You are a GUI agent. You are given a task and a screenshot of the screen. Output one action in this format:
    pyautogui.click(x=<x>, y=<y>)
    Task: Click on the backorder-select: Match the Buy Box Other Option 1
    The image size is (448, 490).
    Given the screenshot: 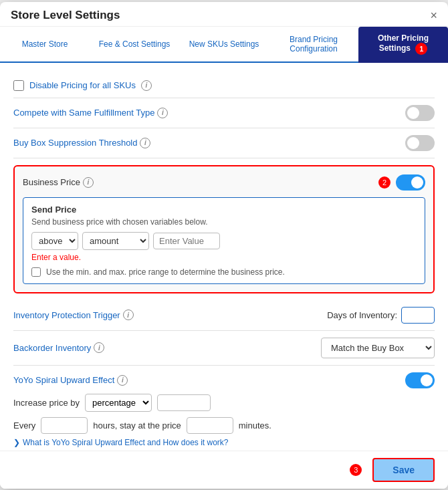 What is the action you would take?
    pyautogui.click(x=378, y=348)
    